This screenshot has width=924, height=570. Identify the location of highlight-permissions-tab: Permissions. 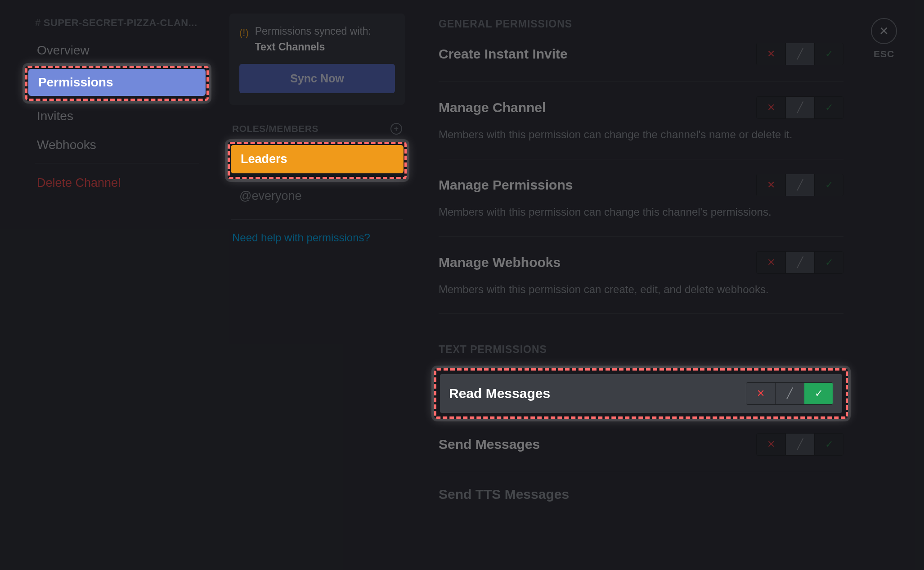
(117, 83).